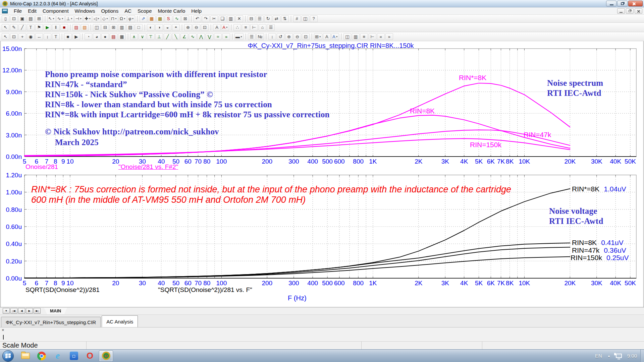  What do you see at coordinates (609, 356) in the screenshot?
I see `tray-expand-icon: ▲` at bounding box center [609, 356].